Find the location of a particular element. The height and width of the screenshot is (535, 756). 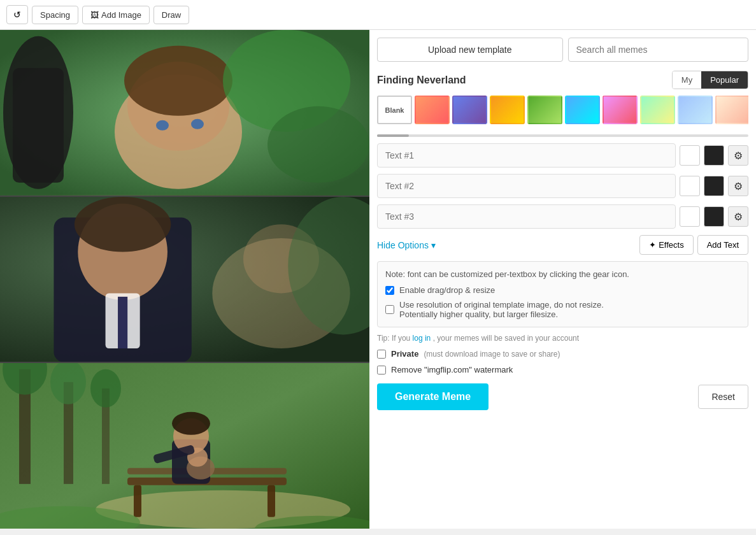

private-label: Private is located at coordinates (405, 354).